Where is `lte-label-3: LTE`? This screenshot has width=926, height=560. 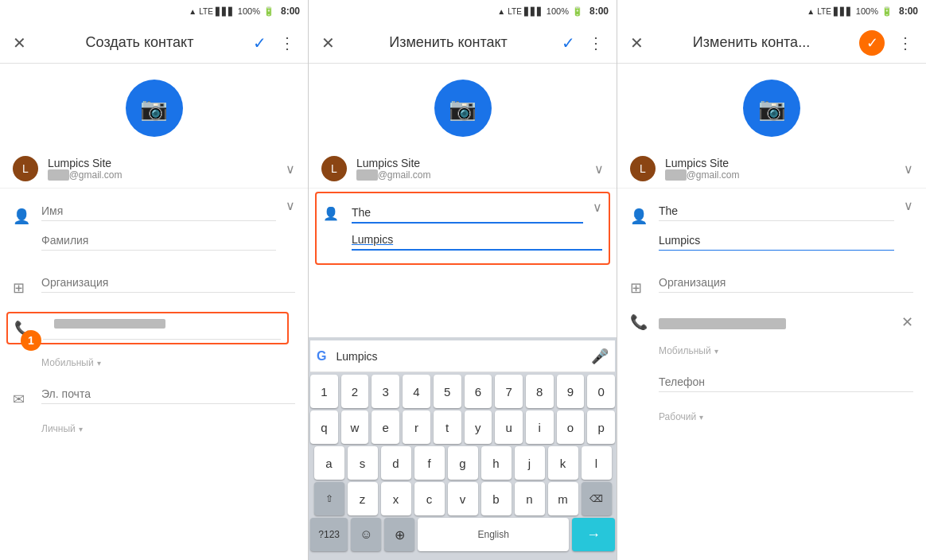
lte-label-3: LTE is located at coordinates (824, 11).